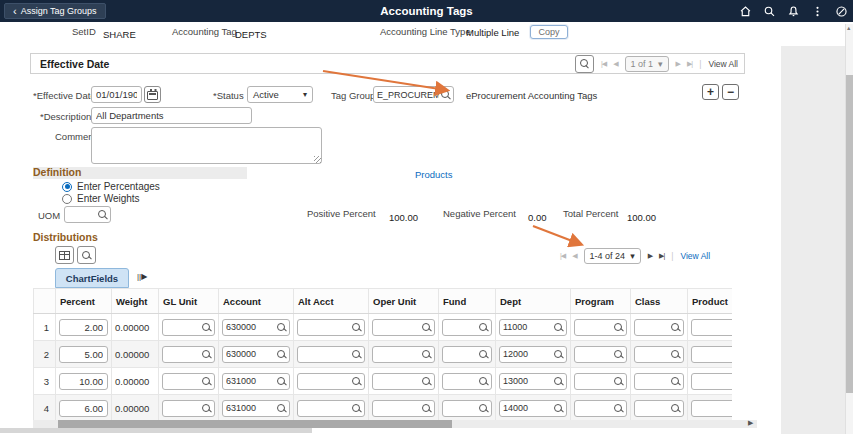 The width and height of the screenshot is (853, 434). What do you see at coordinates (533, 354) in the screenshot?
I see `dept-lookup: 12000` at bounding box center [533, 354].